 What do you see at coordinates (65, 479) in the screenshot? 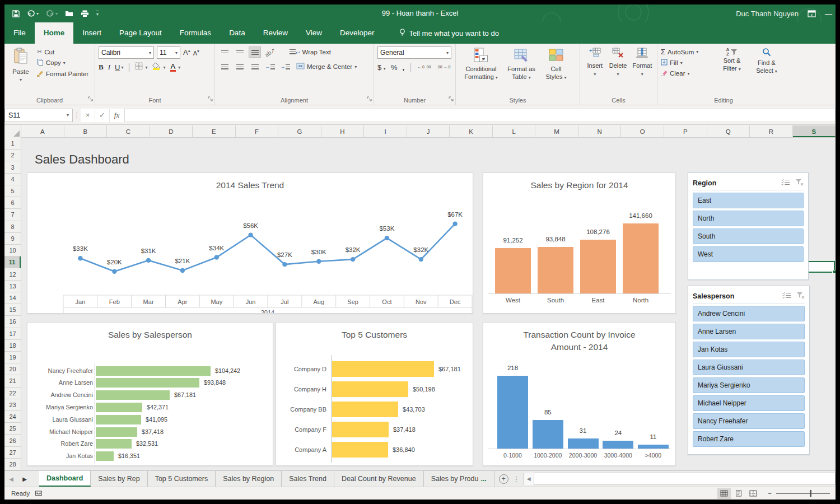
I see `sheet-tab-dashboard: Dashboard` at bounding box center [65, 479].